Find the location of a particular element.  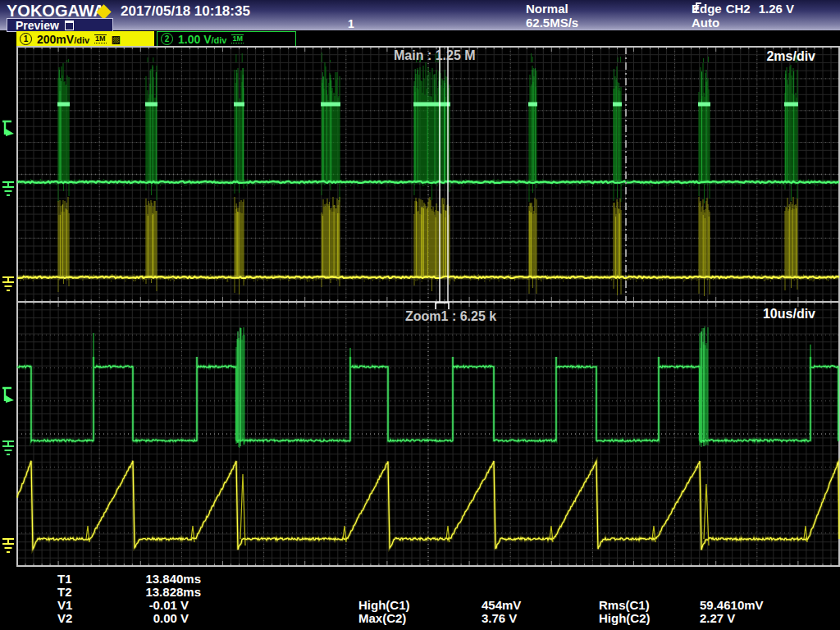

measurement-high-c1: High(C1)454mV is located at coordinates (440, 605).